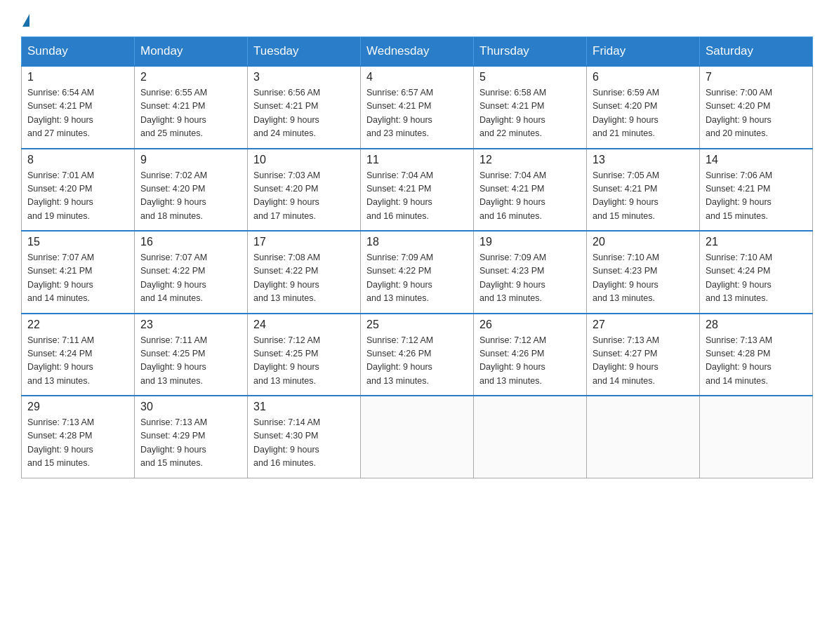  I want to click on weekday-header-tuesday: Tuesday, so click(305, 52).